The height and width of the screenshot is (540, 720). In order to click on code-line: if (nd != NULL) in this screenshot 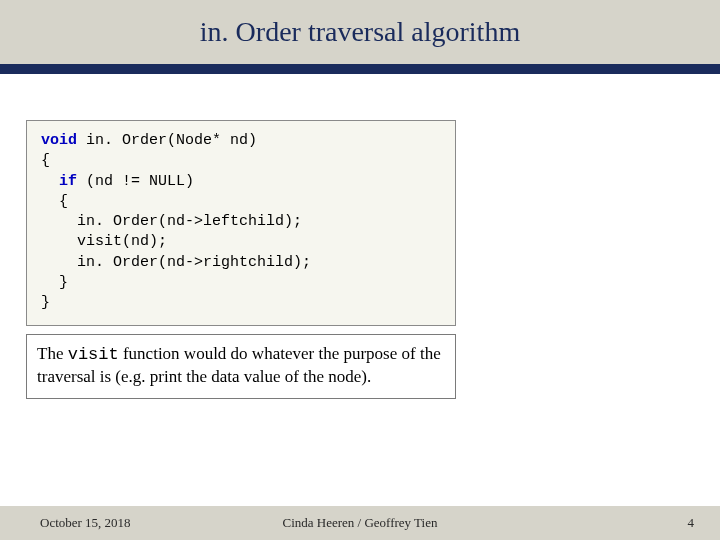, I will do `click(241, 182)`.